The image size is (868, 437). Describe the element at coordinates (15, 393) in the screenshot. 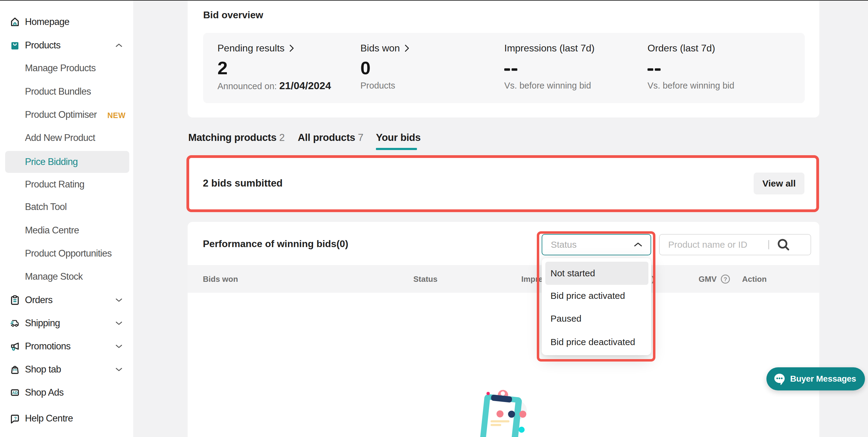

I see `svg-text: AD` at that location.